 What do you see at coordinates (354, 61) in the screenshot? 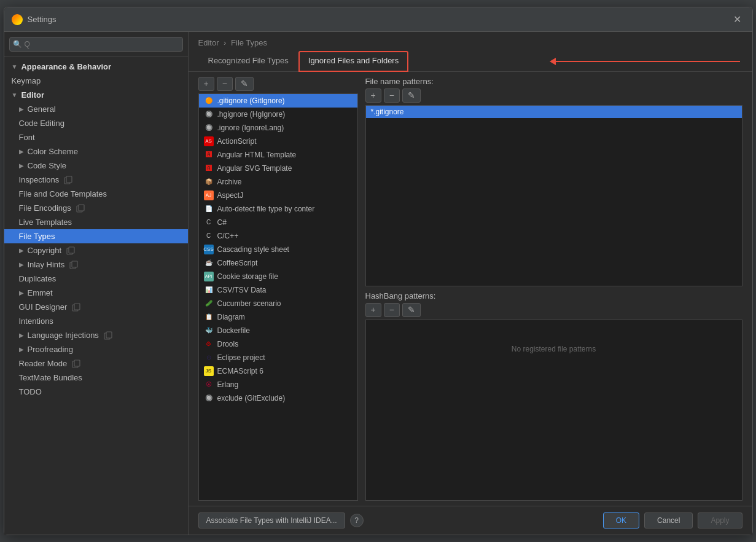
I see `tab-ignored: Ignored Files and Folders` at bounding box center [354, 61].